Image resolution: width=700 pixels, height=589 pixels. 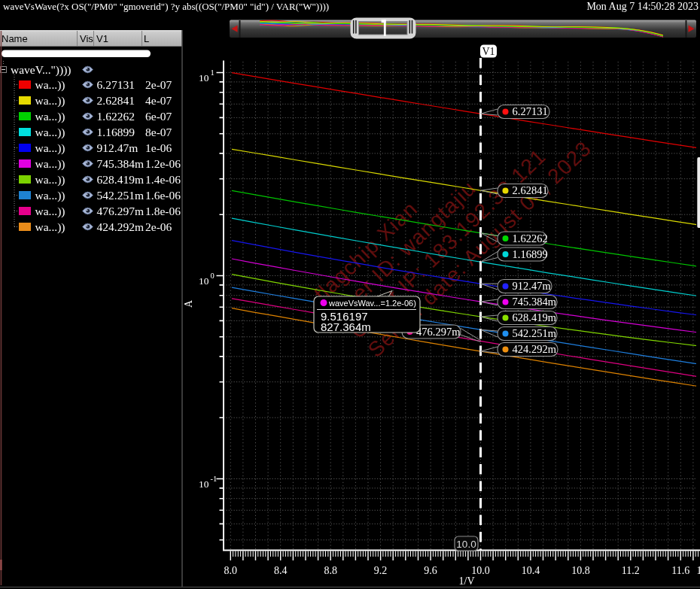 I want to click on svg-text: 8.0, so click(x=231, y=570).